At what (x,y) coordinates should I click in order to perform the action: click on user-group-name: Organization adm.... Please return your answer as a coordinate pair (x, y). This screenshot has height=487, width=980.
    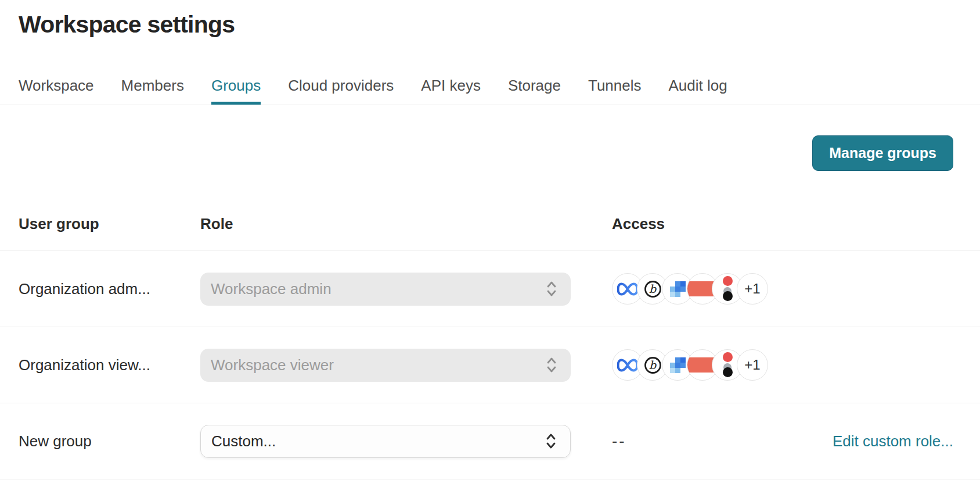
    Looking at the image, I should click on (109, 289).